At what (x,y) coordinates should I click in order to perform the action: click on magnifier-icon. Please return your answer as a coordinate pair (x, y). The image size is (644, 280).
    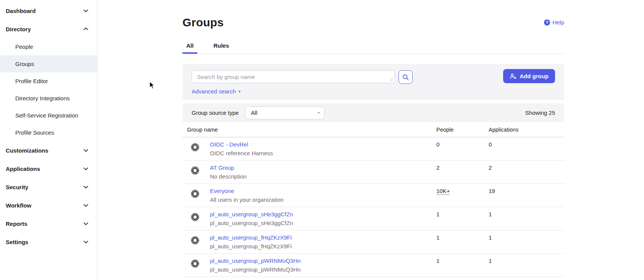
    Looking at the image, I should click on (405, 77).